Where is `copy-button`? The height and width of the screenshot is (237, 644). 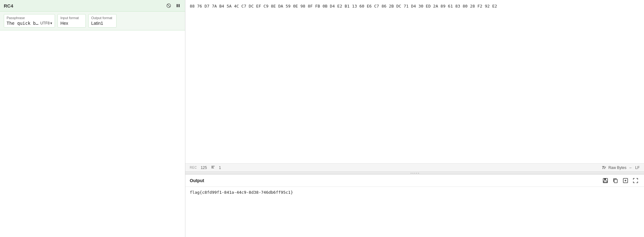
copy-button is located at coordinates (615, 181).